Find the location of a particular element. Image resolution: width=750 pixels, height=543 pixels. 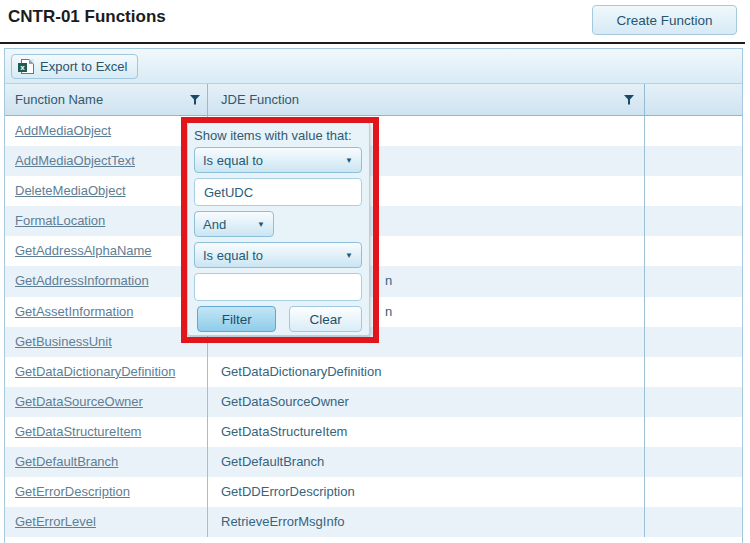

export-to-excel-button: x Export to Excel is located at coordinates (74, 66).